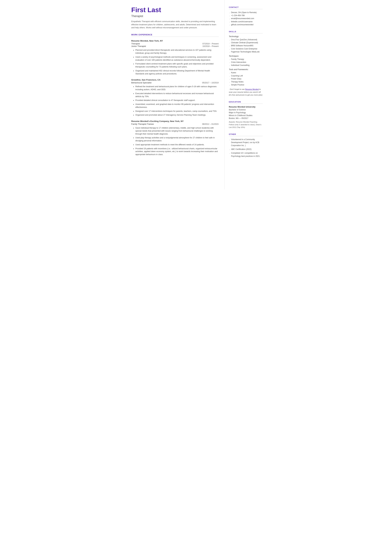 The width and height of the screenshot is (392, 554). Describe the element at coordinates (175, 98) in the screenshot. I see `job-block-2: Growthsi, San Francisco, CA Behavioural …` at that location.